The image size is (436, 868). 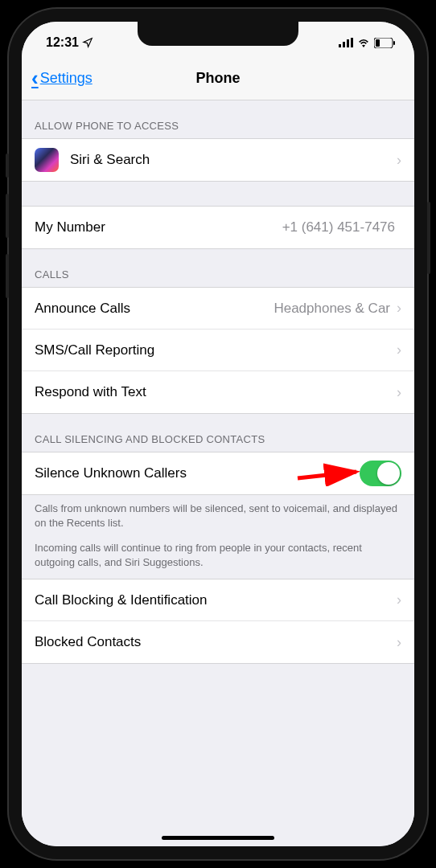 What do you see at coordinates (218, 119) in the screenshot?
I see `section-header-access: ALLOW PHONE TO ACCESS` at bounding box center [218, 119].